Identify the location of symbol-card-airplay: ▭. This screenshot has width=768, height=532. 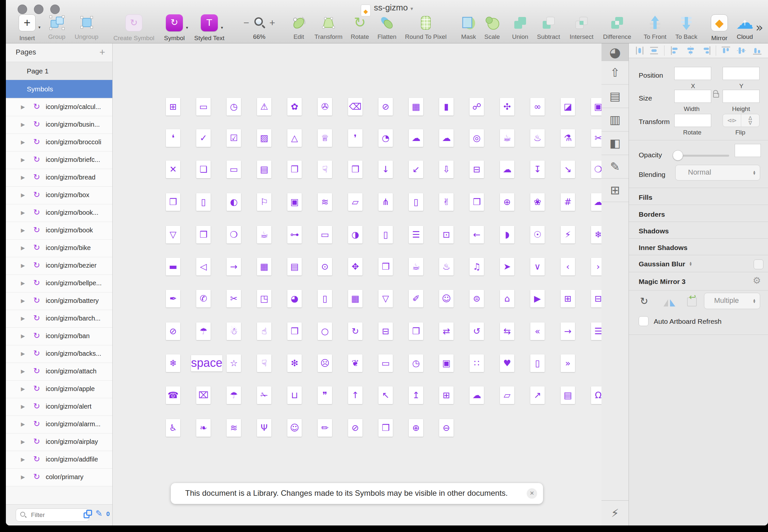
(203, 107).